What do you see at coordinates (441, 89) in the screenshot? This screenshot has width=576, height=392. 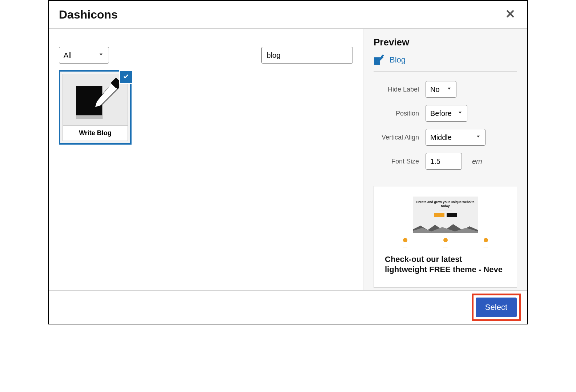 I see `hide-label-select: No` at bounding box center [441, 89].